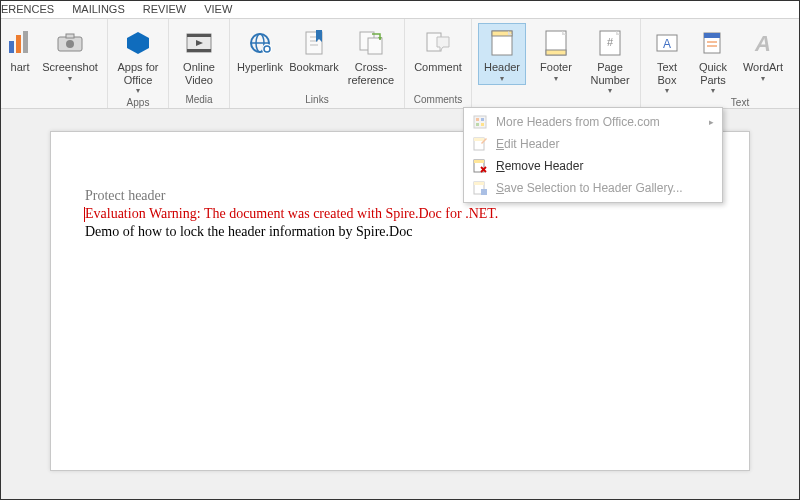  What do you see at coordinates (763, 43) in the screenshot?
I see `wordart-icon: A` at bounding box center [763, 43].